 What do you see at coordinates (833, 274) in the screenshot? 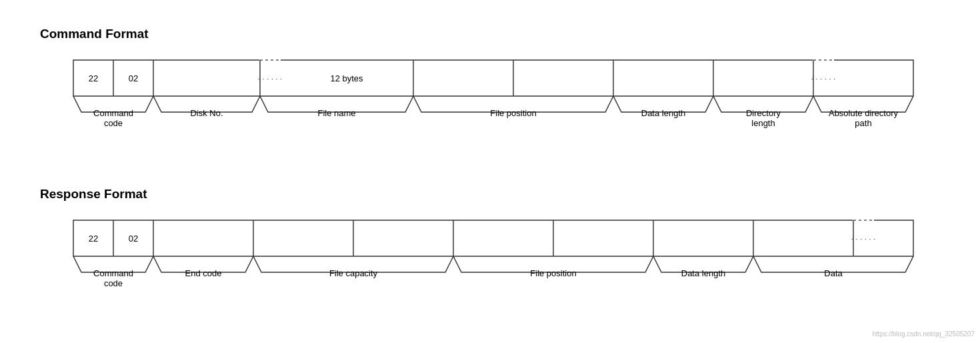
I see `field-label: Data` at bounding box center [833, 274].